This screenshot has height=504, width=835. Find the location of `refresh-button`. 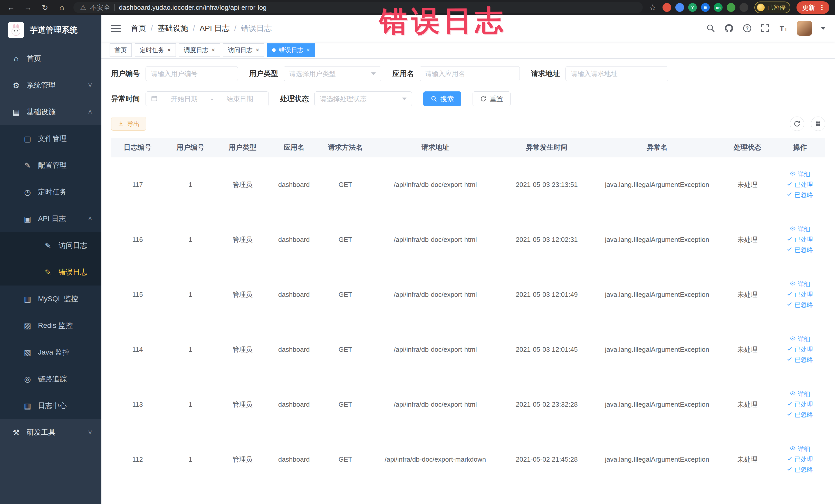

refresh-button is located at coordinates (797, 124).